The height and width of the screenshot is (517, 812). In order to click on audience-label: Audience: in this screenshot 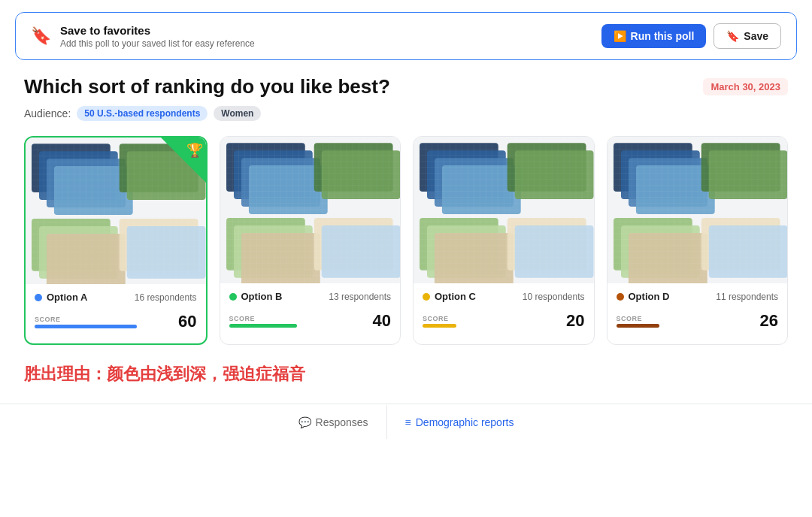, I will do `click(47, 113)`.